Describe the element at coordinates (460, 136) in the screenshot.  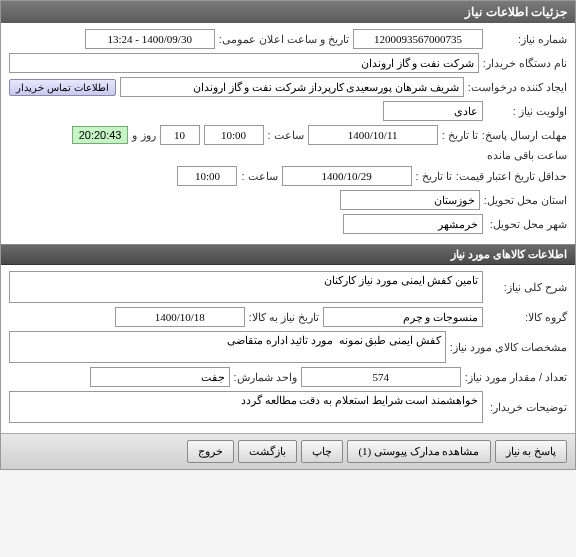
I see `until-label-1: تا تاریخ :` at that location.